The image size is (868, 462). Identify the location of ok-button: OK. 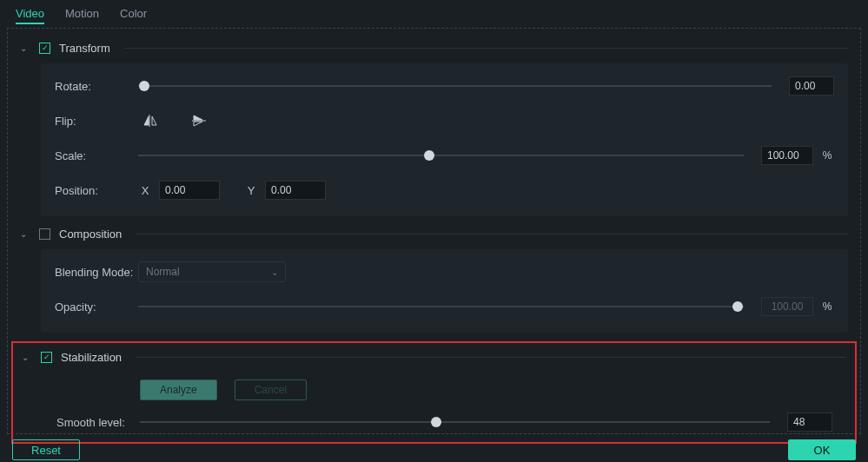
(822, 450).